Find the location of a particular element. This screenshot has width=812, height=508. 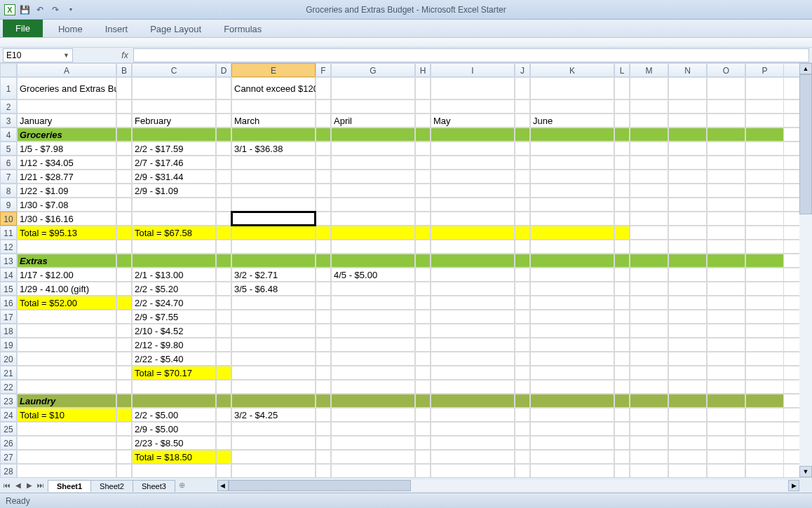

cell-I9 is located at coordinates (473, 205).